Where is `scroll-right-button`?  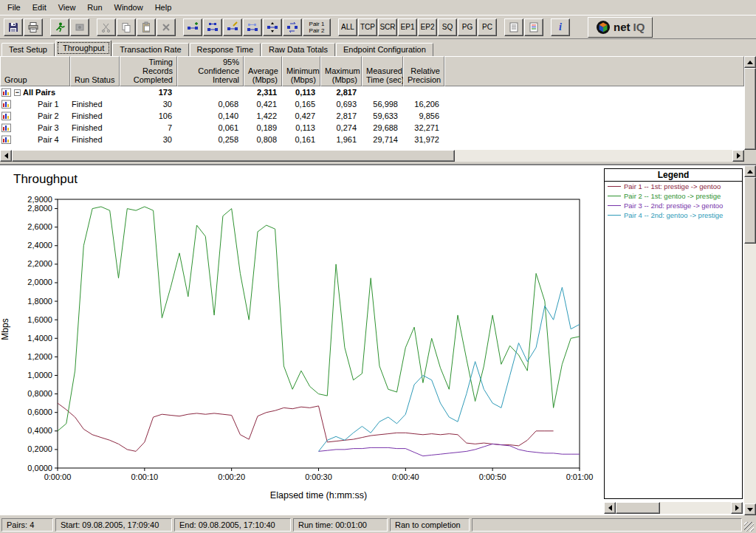 scroll-right-button is located at coordinates (738, 156).